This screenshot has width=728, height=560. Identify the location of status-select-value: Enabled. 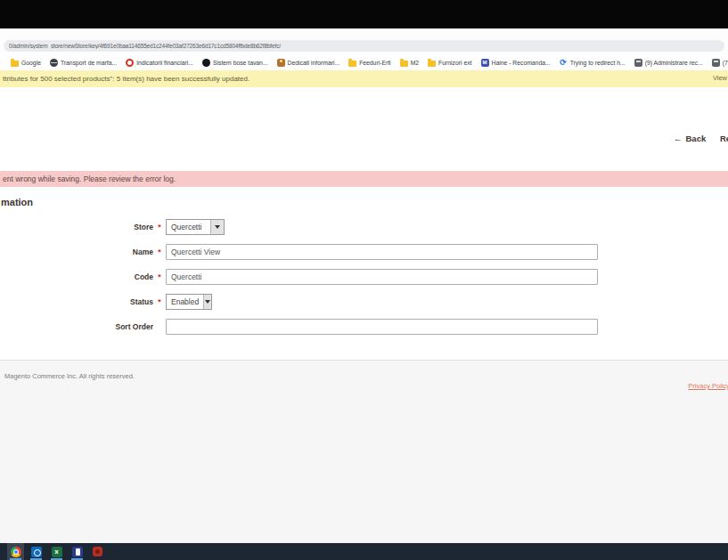
(185, 302).